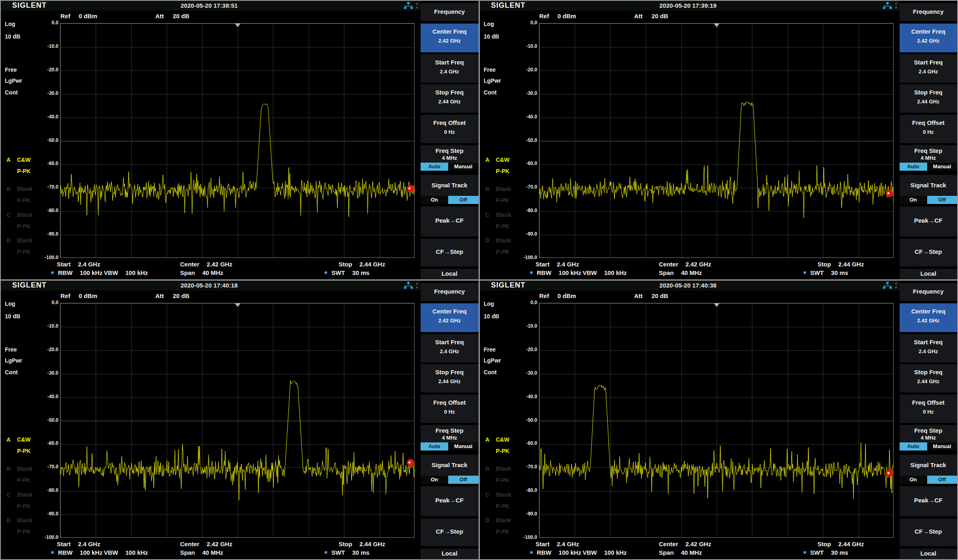 This screenshot has width=958, height=560. What do you see at coordinates (896, 286) in the screenshot?
I see `usb-indicator-dots` at bounding box center [896, 286].